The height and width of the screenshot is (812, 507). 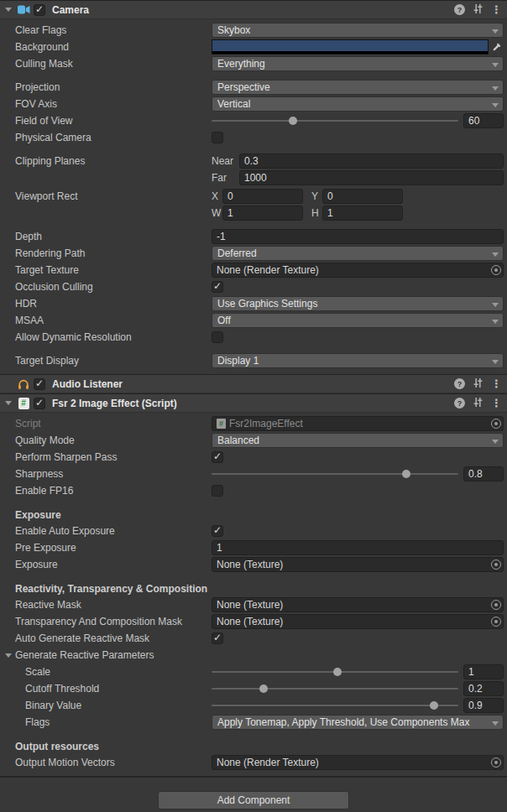 I want to click on cutoff-threshold-slider, so click(x=335, y=689).